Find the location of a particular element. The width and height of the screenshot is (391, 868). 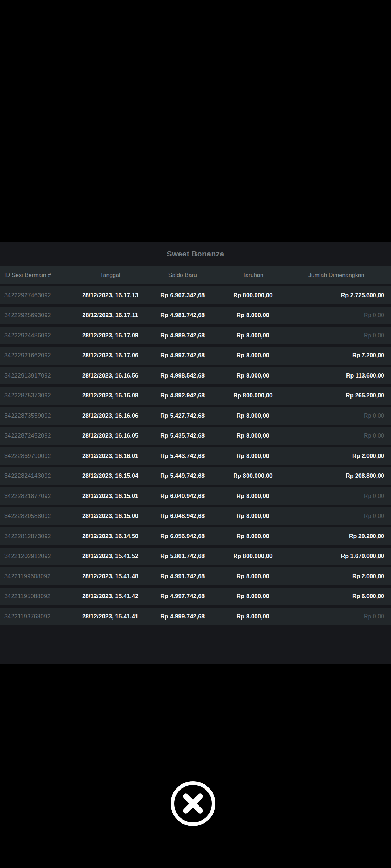

table-row: 3422286979009228/12/2023, 16.16.01Rp 5.4… is located at coordinates (196, 456).